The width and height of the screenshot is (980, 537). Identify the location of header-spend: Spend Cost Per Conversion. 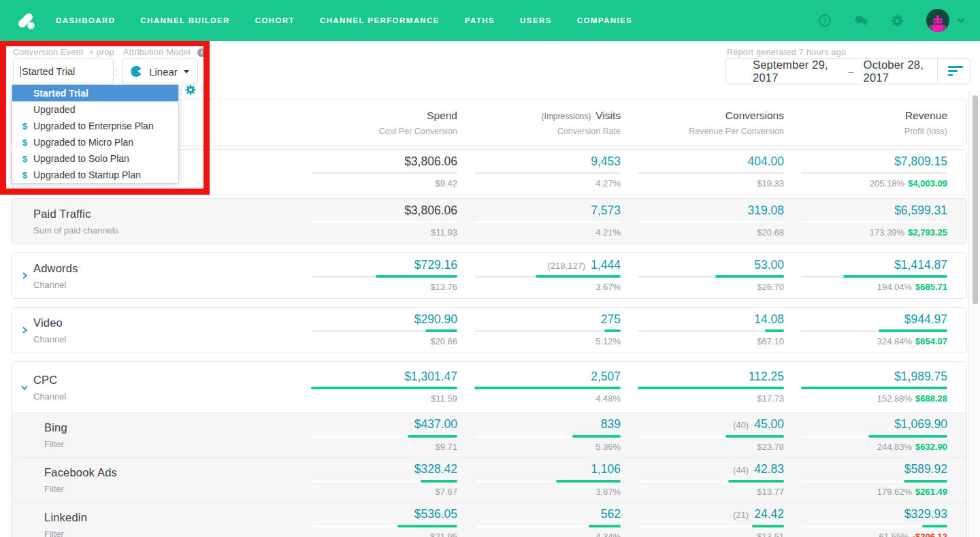
(376, 123).